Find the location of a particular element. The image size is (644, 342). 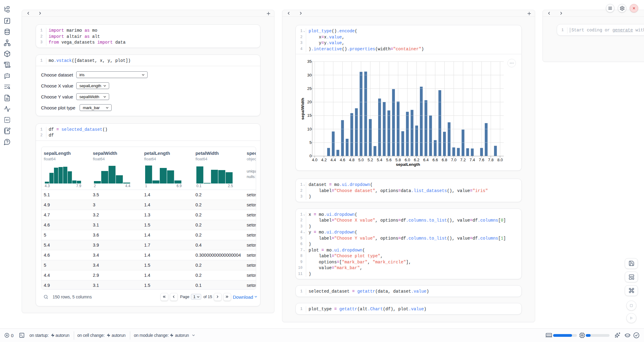

svg-text: 15 is located at coordinates (309, 115).